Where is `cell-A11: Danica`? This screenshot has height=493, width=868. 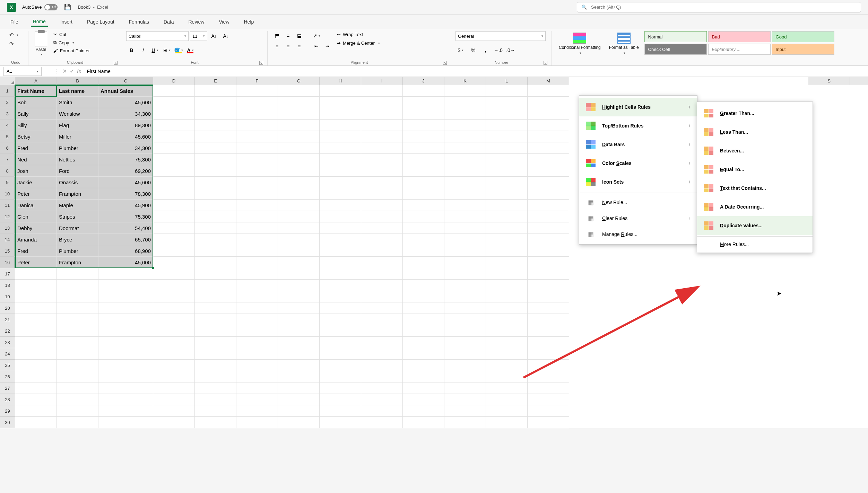
cell-A11: Danica is located at coordinates (36, 205).